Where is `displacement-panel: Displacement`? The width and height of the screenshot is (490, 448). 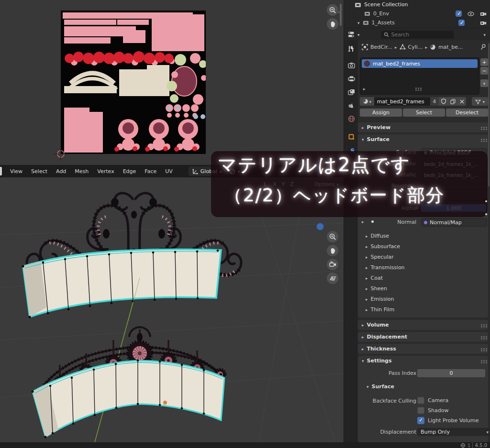
displacement-panel: Displacement is located at coordinates (423, 337).